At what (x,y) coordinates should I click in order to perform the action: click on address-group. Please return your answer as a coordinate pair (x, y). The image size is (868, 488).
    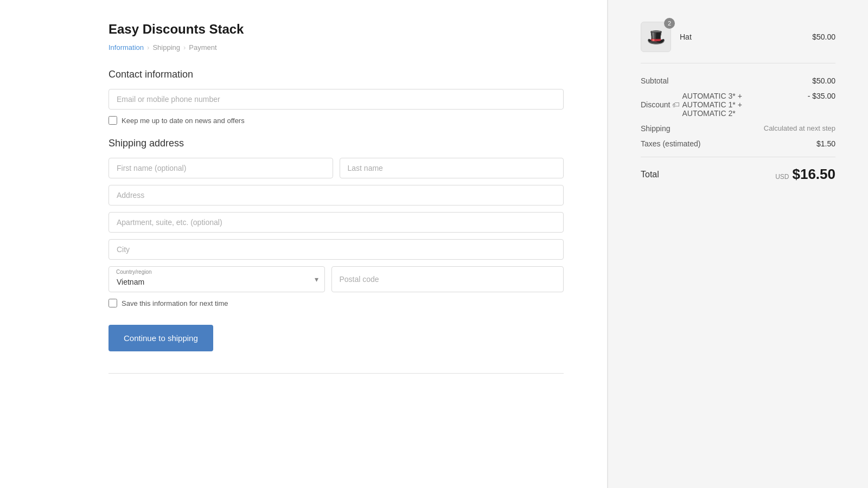
    Looking at the image, I should click on (336, 195).